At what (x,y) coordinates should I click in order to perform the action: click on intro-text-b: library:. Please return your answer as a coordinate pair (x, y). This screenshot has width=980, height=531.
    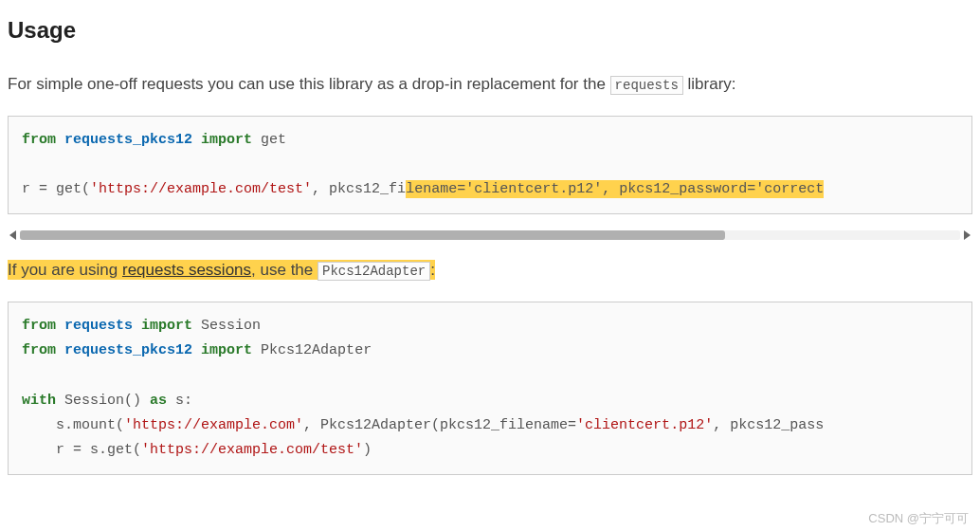
    Looking at the image, I should click on (710, 83).